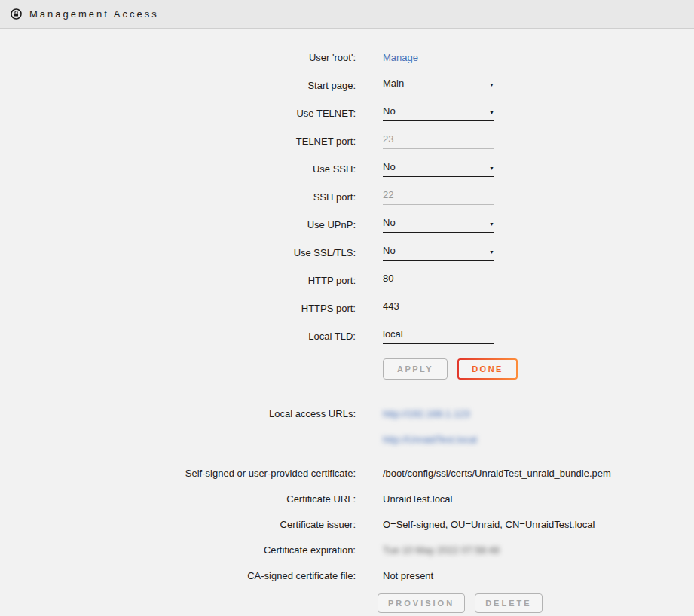  What do you see at coordinates (347, 169) in the screenshot?
I see `form-row-use-ssh: Use SSH: No ▼` at bounding box center [347, 169].